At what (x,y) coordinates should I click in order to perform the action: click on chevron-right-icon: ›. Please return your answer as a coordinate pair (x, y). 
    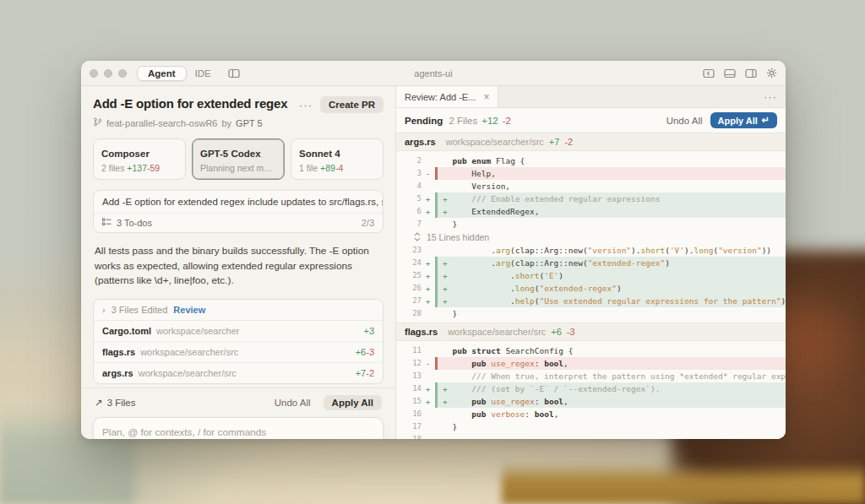
    Looking at the image, I should click on (104, 310).